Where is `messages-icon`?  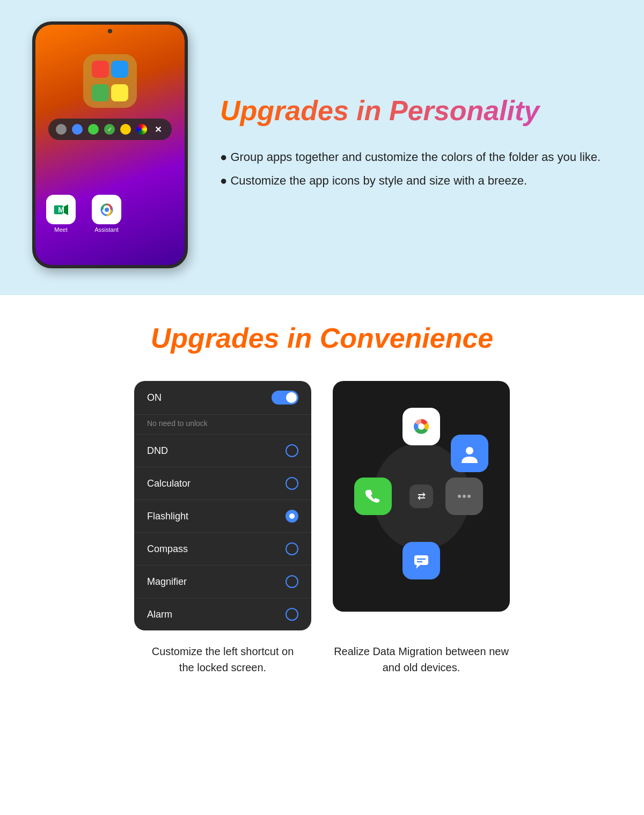
messages-icon is located at coordinates (421, 561).